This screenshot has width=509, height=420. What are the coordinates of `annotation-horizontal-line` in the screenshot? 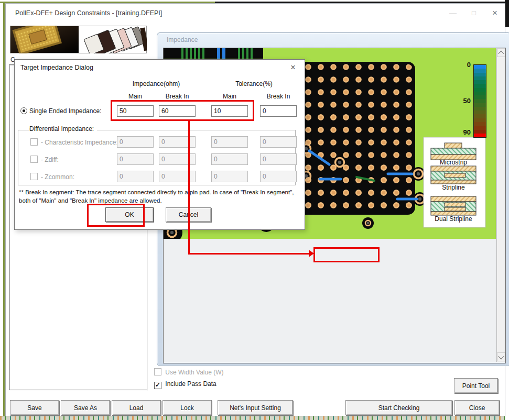 It's located at (248, 253).